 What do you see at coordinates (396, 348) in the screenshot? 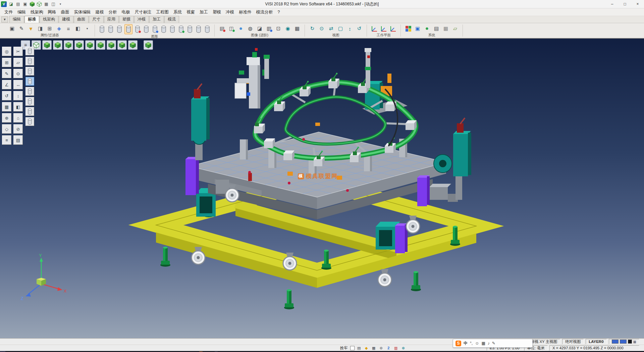
I see `notes-icon: ▥` at bounding box center [396, 348].